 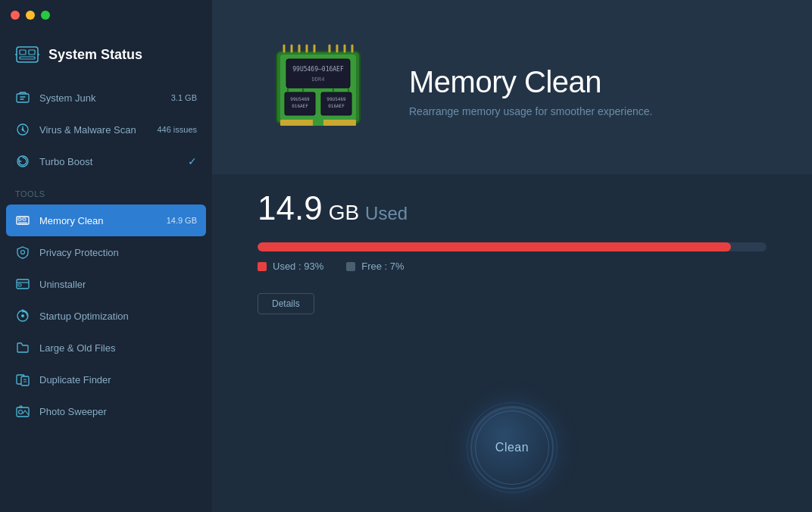 I want to click on memory-used-label: Used, so click(x=386, y=214).